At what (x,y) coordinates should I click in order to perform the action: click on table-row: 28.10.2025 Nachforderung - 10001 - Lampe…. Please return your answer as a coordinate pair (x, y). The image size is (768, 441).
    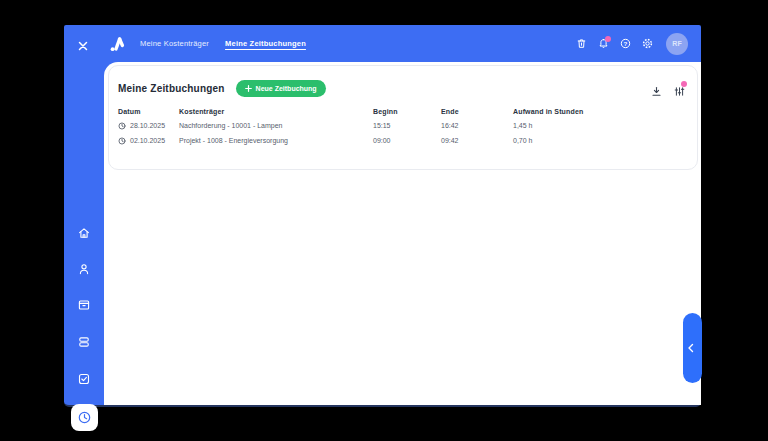
    Looking at the image, I should click on (404, 126).